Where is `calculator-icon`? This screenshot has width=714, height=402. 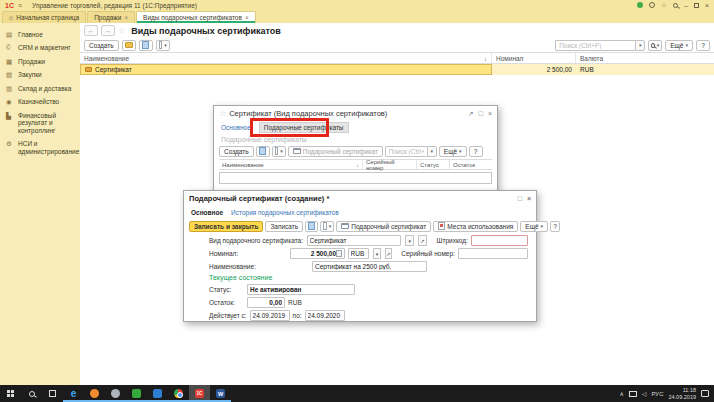
calculator-icon is located at coordinates (339, 254).